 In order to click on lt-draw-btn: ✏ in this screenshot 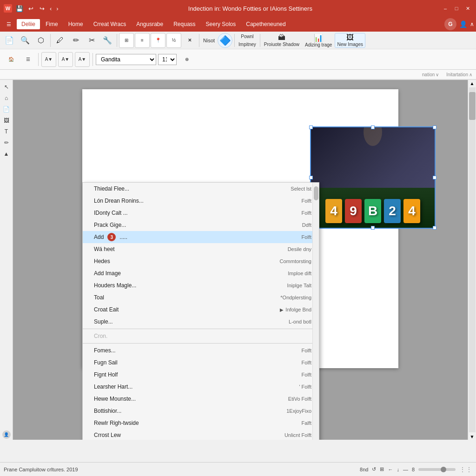, I will do `click(7, 143)`.